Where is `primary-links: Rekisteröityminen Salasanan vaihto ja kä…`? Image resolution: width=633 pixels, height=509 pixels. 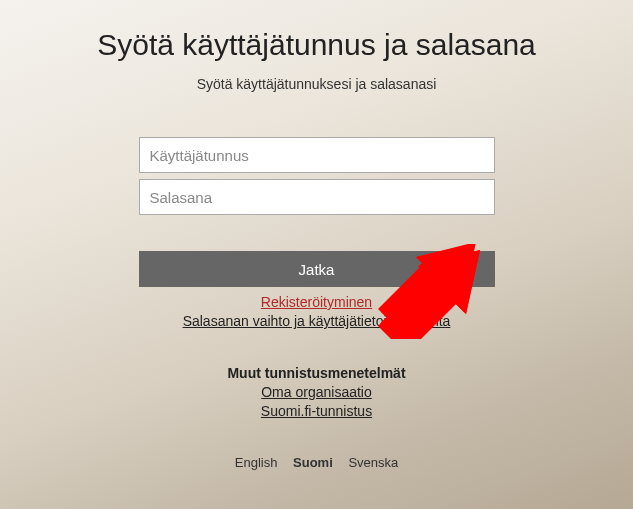
primary-links: Rekisteröityminen Salasanan vaihto ja kä… is located at coordinates (317, 312).